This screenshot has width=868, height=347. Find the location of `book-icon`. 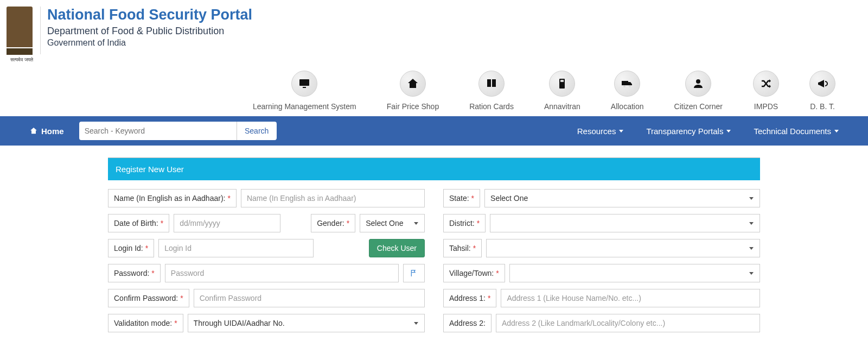

book-icon is located at coordinates (492, 84).